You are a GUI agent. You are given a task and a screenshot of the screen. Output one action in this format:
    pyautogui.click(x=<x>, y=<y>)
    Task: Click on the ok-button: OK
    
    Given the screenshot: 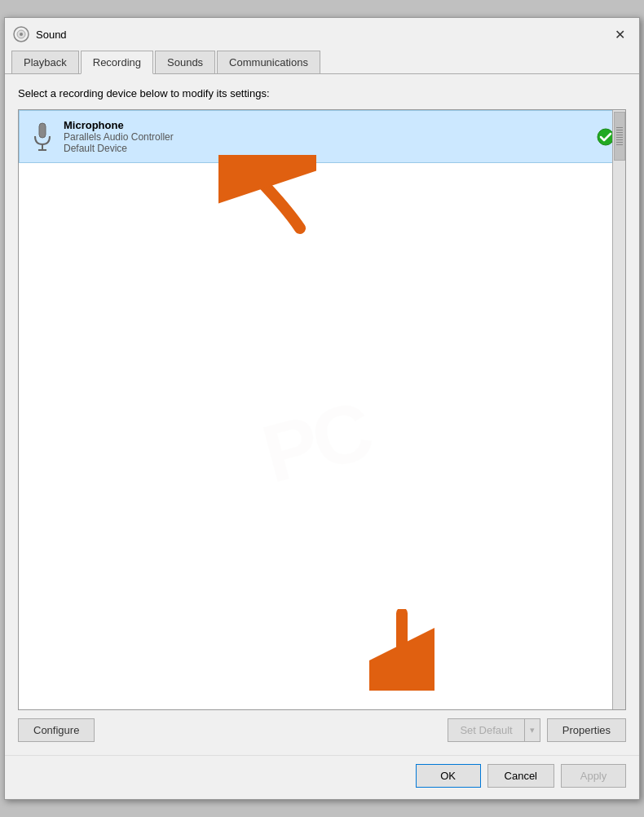 What is the action you would take?
    pyautogui.click(x=448, y=776)
    